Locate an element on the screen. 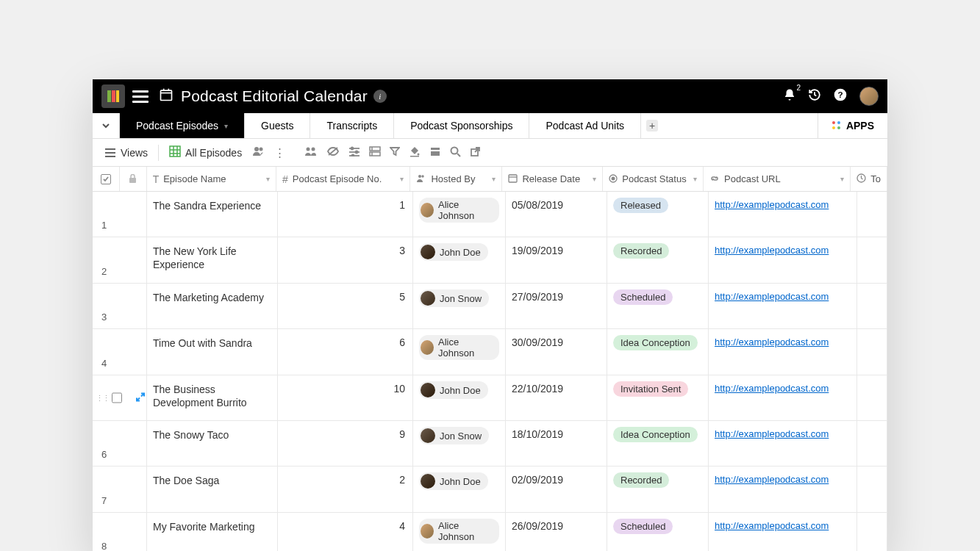 The height and width of the screenshot is (551, 980). add-tab-button: + is located at coordinates (652, 126).